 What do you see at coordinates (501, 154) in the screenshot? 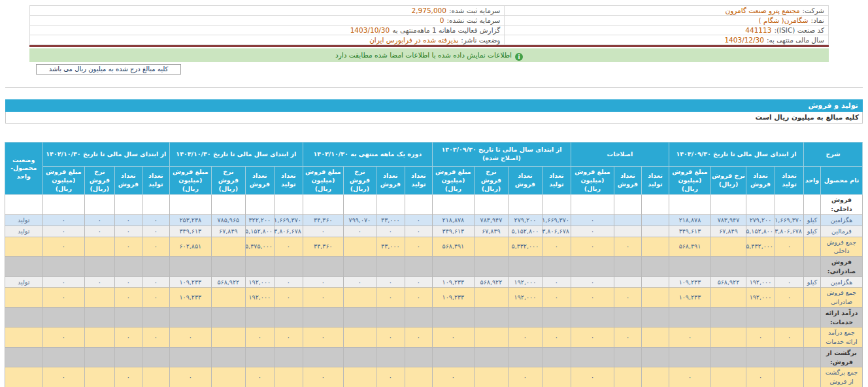
I see `column-header: از ابتدای سال مالی تا تاریخ ۱۴۰۳/۰۹/۳۰ (…` at bounding box center [501, 154].